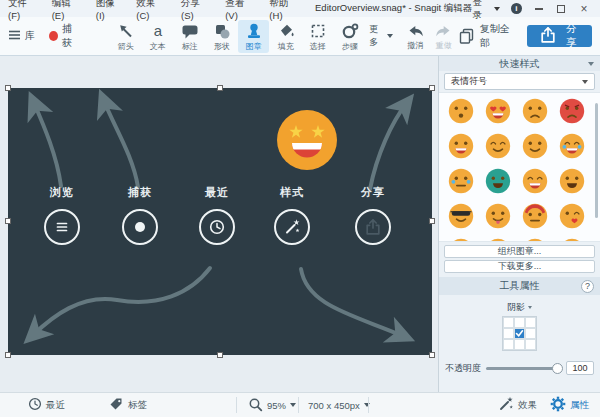  I want to click on emoji-stamp-sad, so click(535, 111).